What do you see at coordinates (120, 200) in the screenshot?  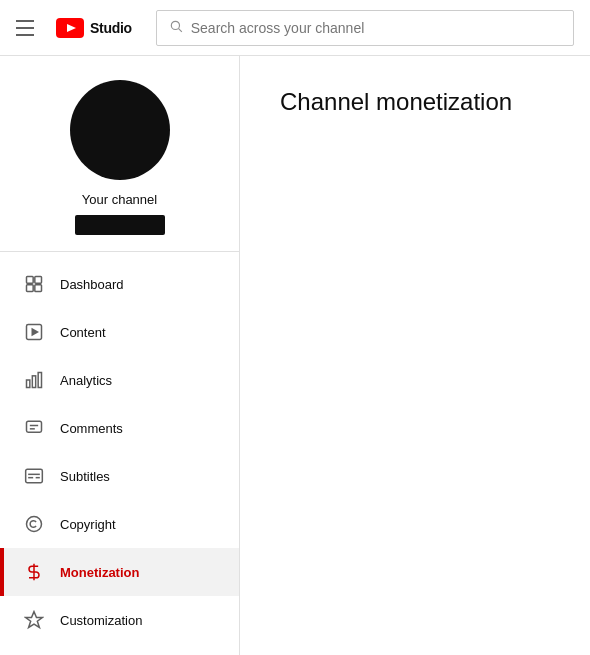 I see `channel-label: Your channel` at bounding box center [120, 200].